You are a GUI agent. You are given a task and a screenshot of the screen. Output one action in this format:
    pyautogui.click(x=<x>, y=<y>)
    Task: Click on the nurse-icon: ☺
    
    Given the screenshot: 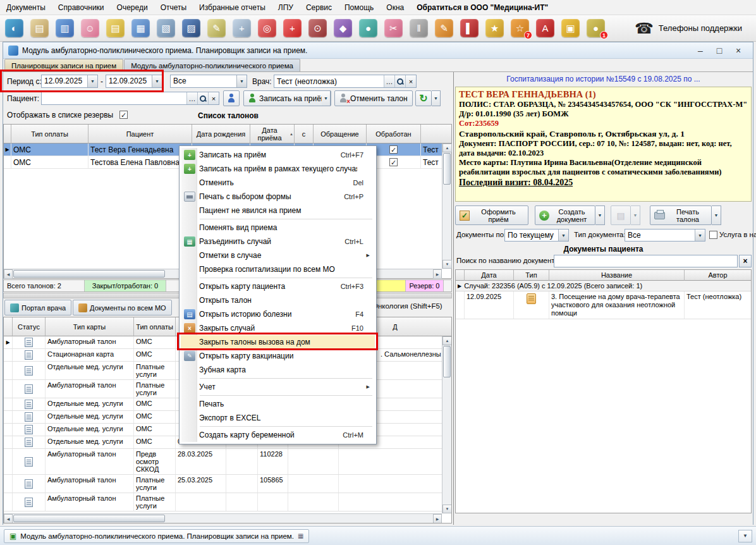 What is the action you would take?
    pyautogui.click(x=90, y=28)
    